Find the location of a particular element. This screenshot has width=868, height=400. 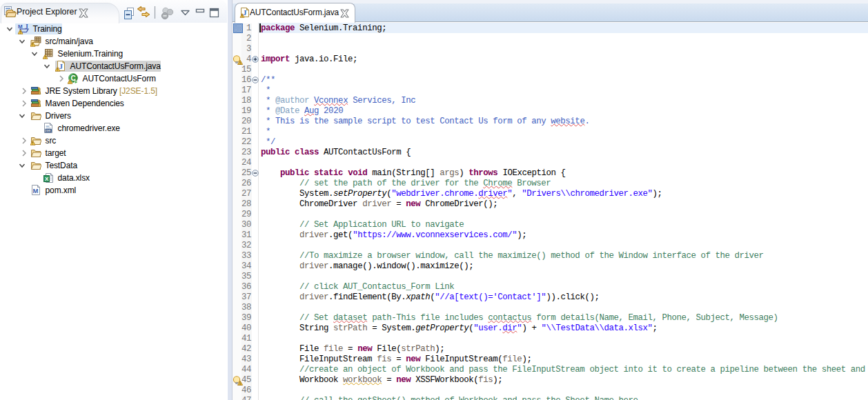

svg-text: M is located at coordinates (36, 190).